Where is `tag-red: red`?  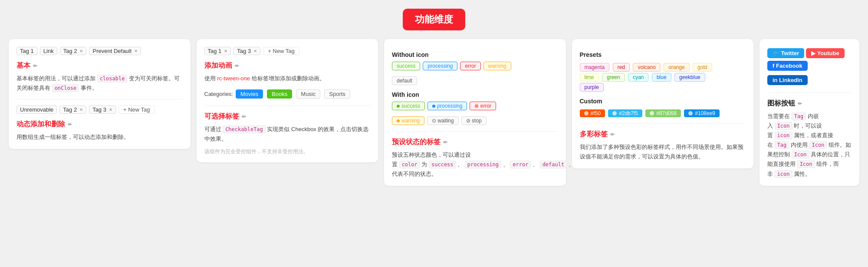 tag-red: red is located at coordinates (621, 67).